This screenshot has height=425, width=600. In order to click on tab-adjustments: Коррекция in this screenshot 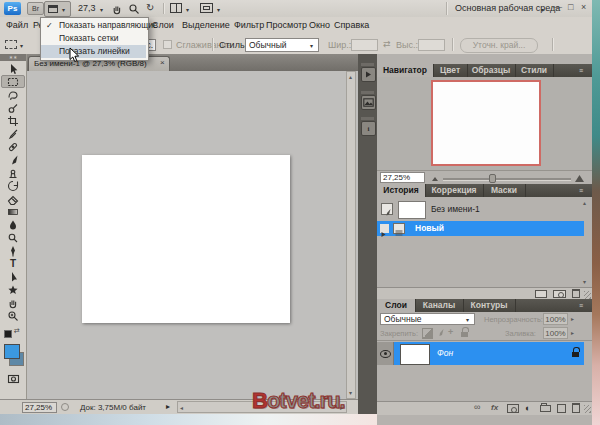, I will do `click(454, 190)`.